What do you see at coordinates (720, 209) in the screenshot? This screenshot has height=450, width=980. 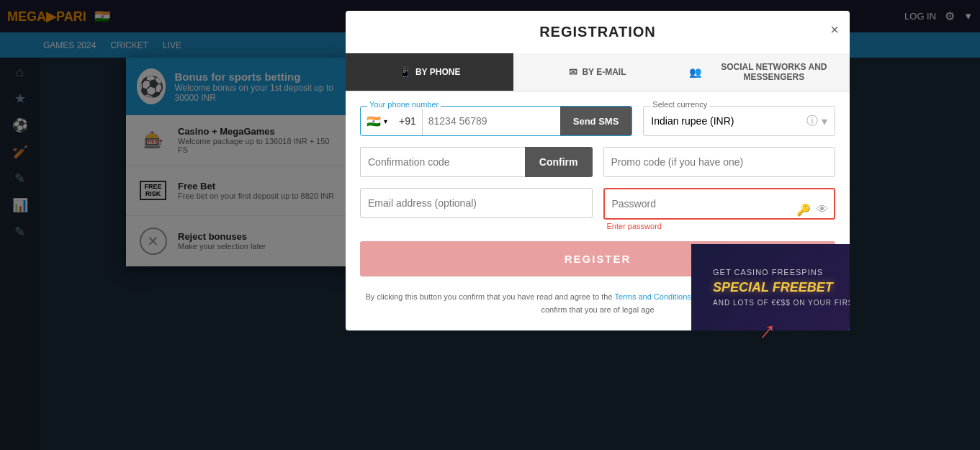 I see `password-group: 🔑 👁 Enter password` at bounding box center [720, 209].